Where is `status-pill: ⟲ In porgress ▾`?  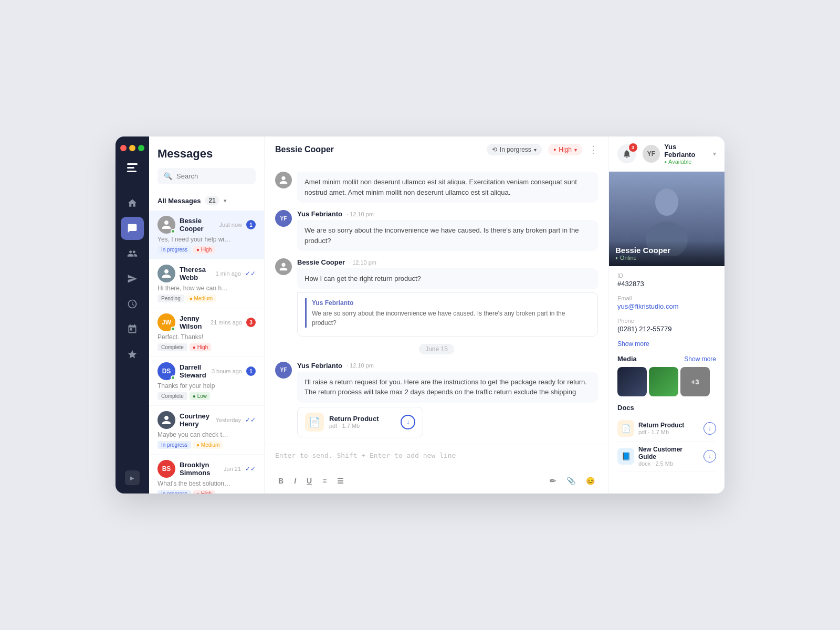 status-pill: ⟲ In porgress ▾ is located at coordinates (514, 150).